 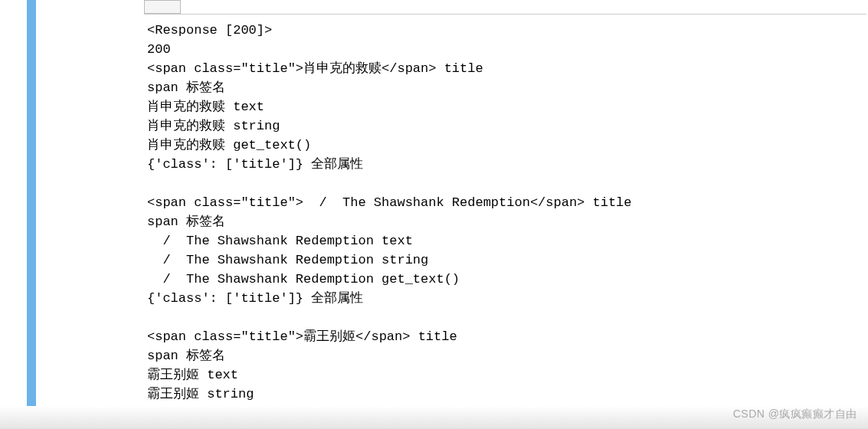 I want to click on top-placeholder-box, so click(x=162, y=7).